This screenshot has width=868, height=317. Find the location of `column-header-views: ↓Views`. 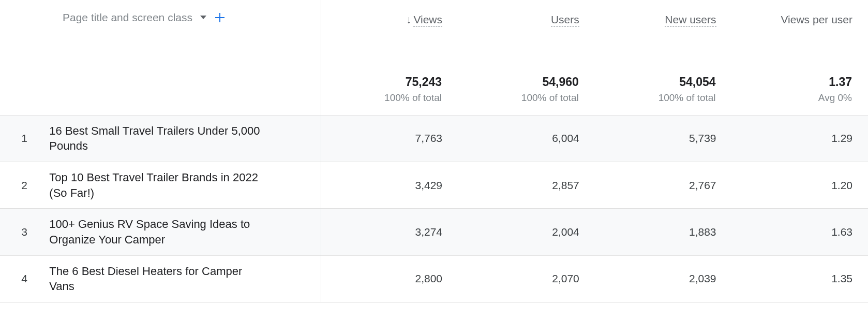

column-header-views: ↓Views is located at coordinates (389, 15).